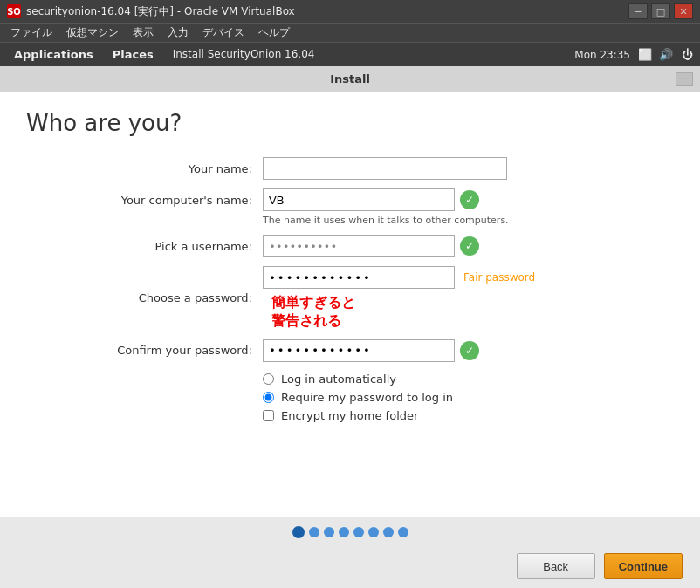 The height and width of the screenshot is (588, 700). What do you see at coordinates (350, 11) in the screenshot?
I see `title-bar: SO securityonion-16.04 [実行中] - Oracle VM…` at bounding box center [350, 11].